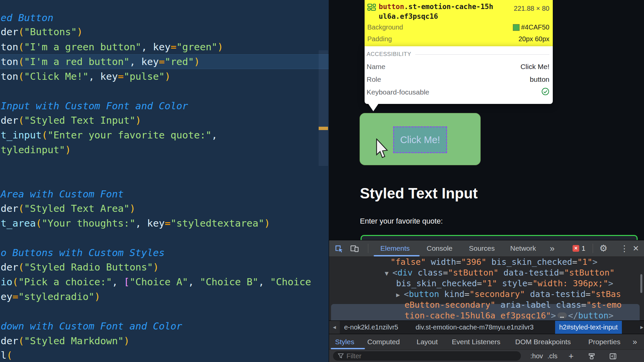 This screenshot has height=362, width=644. I want to click on elements-tree: "false" width="396" bis_skin_checked="1"…, so click(486, 289).